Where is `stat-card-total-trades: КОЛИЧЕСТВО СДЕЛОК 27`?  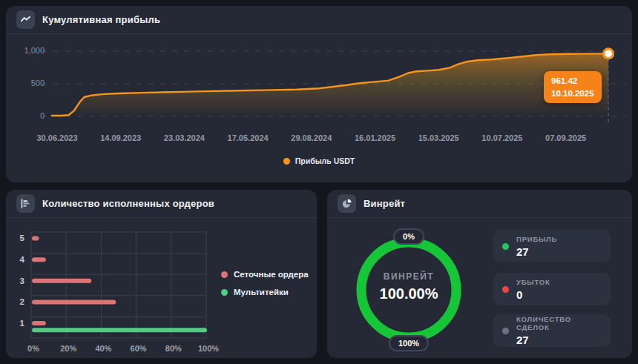
stat-card-total-trades: КОЛИЧЕСТВО СДЕЛОК 27 is located at coordinates (552, 331).